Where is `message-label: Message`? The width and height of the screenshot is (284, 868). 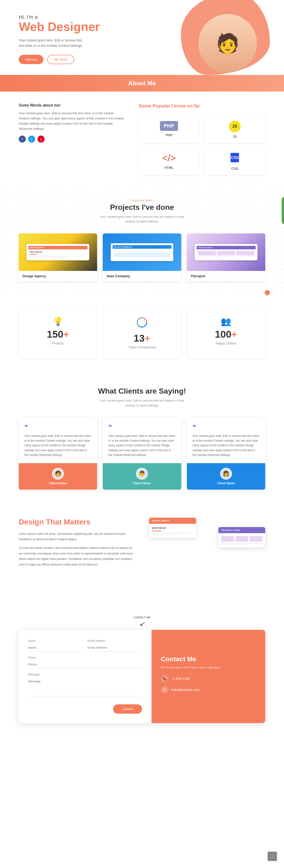 message-label: Message is located at coordinates (85, 675).